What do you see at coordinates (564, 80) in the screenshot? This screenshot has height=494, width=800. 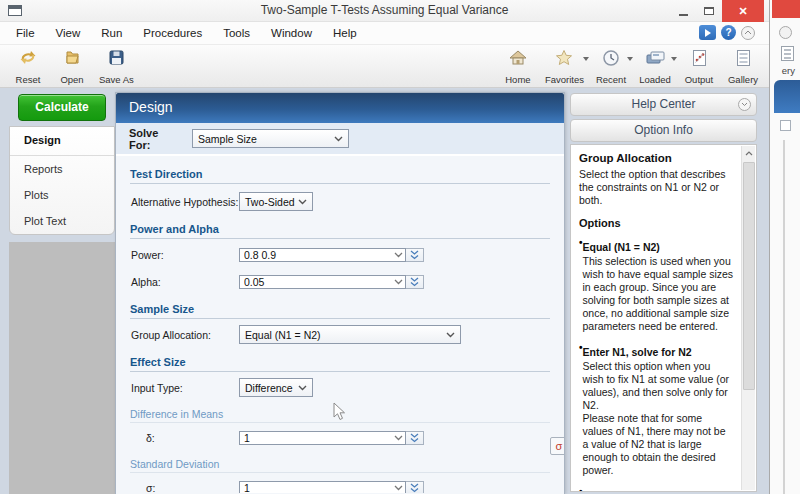 I see `favorites-label: Favorites` at bounding box center [564, 80].